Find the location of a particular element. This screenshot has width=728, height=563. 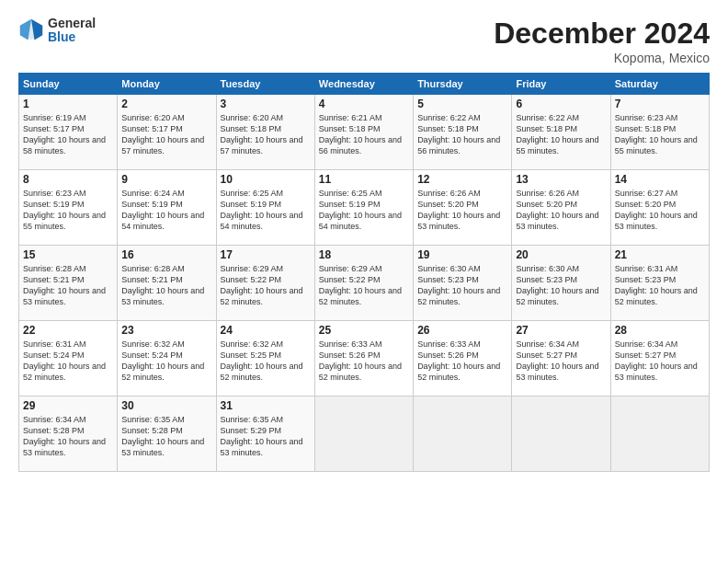

day-number: 26 is located at coordinates (462, 330).